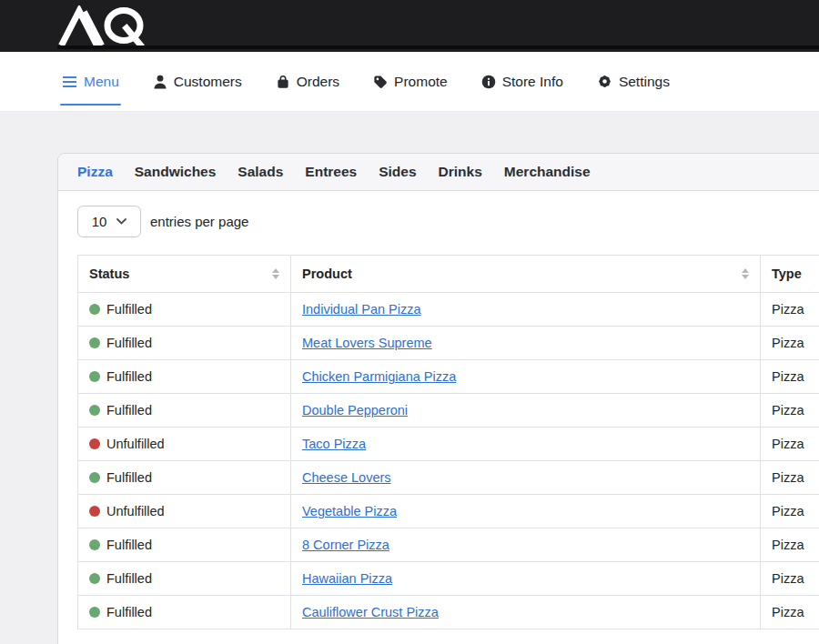 Image resolution: width=819 pixels, height=644 pixels. What do you see at coordinates (355, 410) in the screenshot?
I see `product-link: Double Pepperoni` at bounding box center [355, 410].